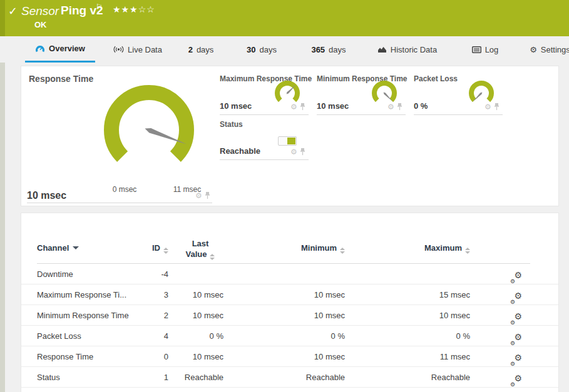  Describe the element at coordinates (284, 18) in the screenshot. I see `sensor-header: ✓ Sensor Ping v2 ⚐ ★★★☆☆ OK` at that location.